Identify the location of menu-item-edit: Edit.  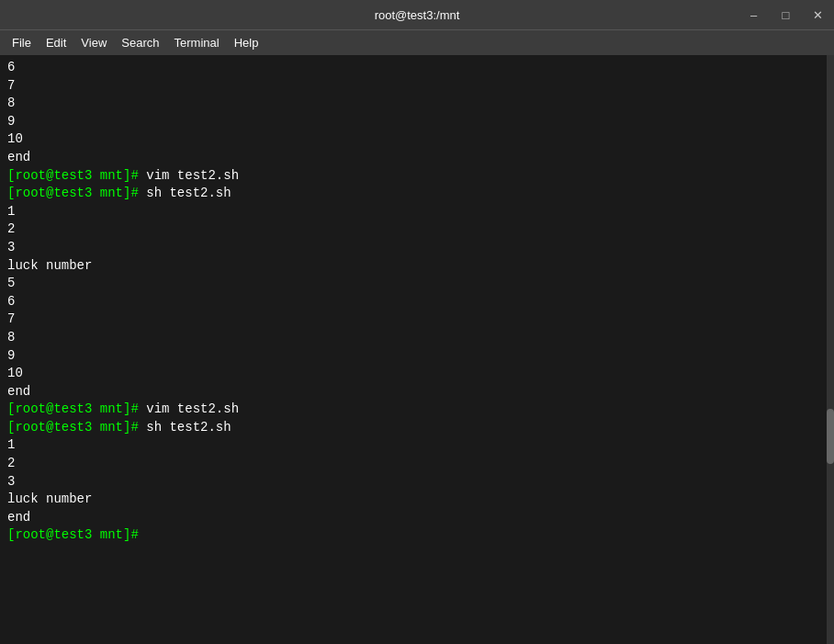
(56, 42).